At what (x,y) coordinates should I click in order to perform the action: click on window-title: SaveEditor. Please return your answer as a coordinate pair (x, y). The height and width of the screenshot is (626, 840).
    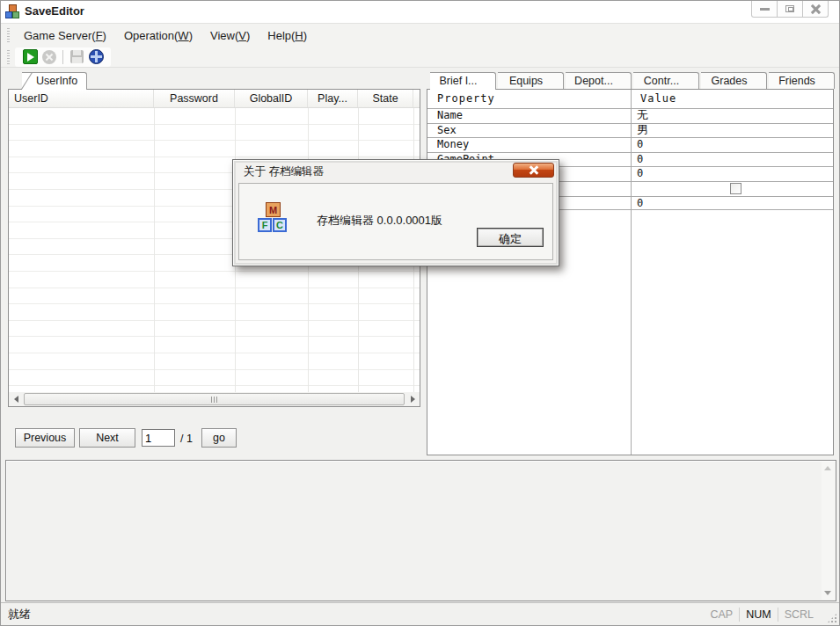
    Looking at the image, I should click on (55, 11).